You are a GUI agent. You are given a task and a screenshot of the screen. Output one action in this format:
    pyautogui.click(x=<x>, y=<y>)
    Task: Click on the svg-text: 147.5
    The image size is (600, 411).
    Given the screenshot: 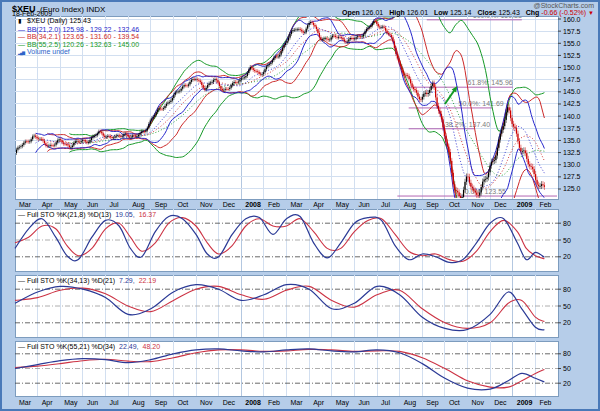 What is the action you would take?
    pyautogui.click(x=572, y=80)
    